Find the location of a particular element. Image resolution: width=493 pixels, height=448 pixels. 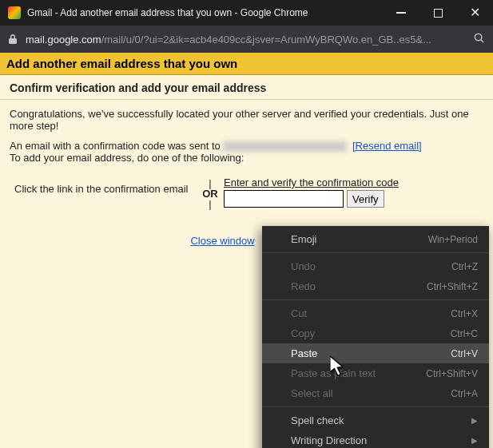

ctx-emoji: EmojiWin+Period is located at coordinates (376, 240).